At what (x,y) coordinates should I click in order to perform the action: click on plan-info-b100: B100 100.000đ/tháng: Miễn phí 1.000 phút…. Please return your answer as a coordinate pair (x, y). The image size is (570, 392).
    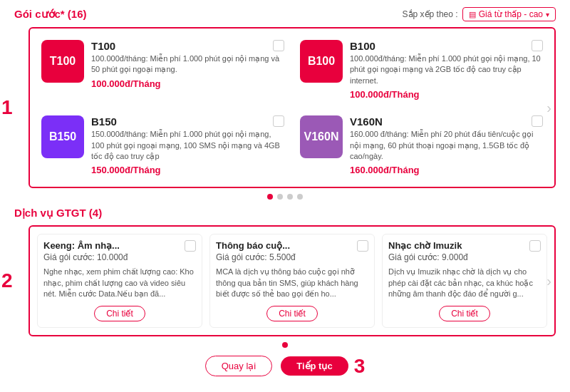
    Looking at the image, I should click on (446, 70).